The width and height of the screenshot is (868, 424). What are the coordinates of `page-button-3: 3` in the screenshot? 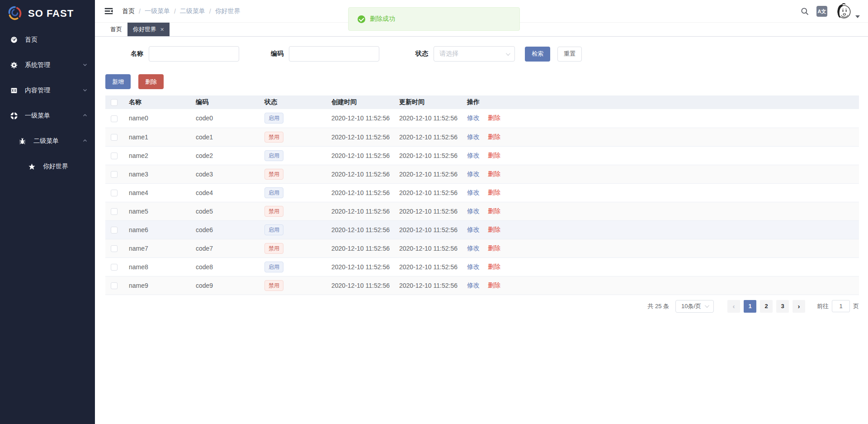 It's located at (783, 306).